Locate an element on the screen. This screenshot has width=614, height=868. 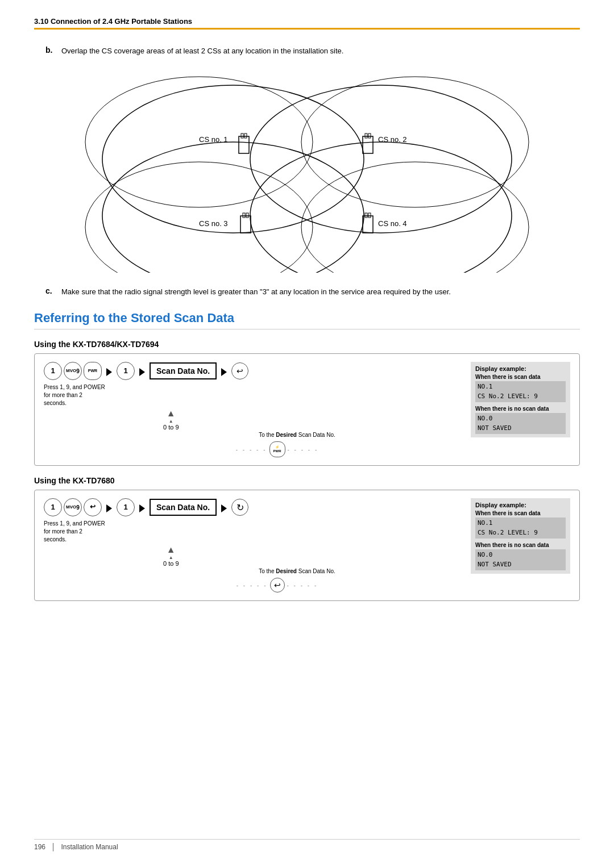
to-desired-2: To the Desired Scan Data No. is located at coordinates (255, 571).